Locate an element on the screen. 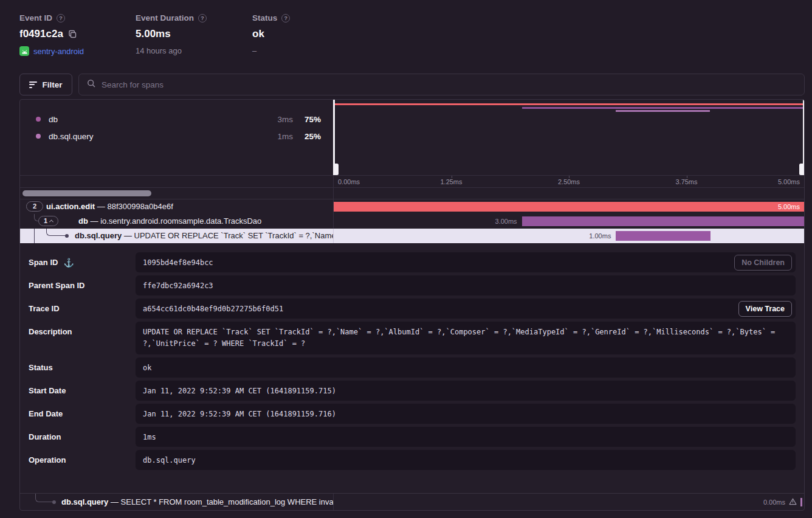  detail-row-start-date: Start Date Jan 11, 2022 9:52:39 AM CET (… is located at coordinates (412, 390).